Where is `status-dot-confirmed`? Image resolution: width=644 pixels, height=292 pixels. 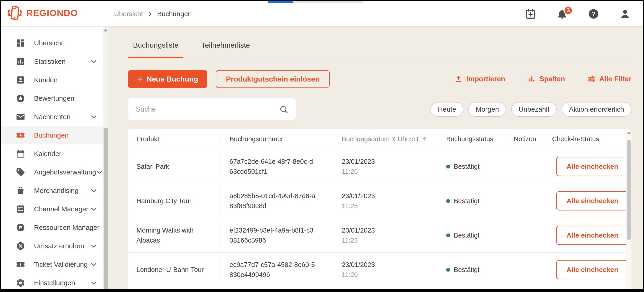
status-dot-confirmed is located at coordinates (448, 167).